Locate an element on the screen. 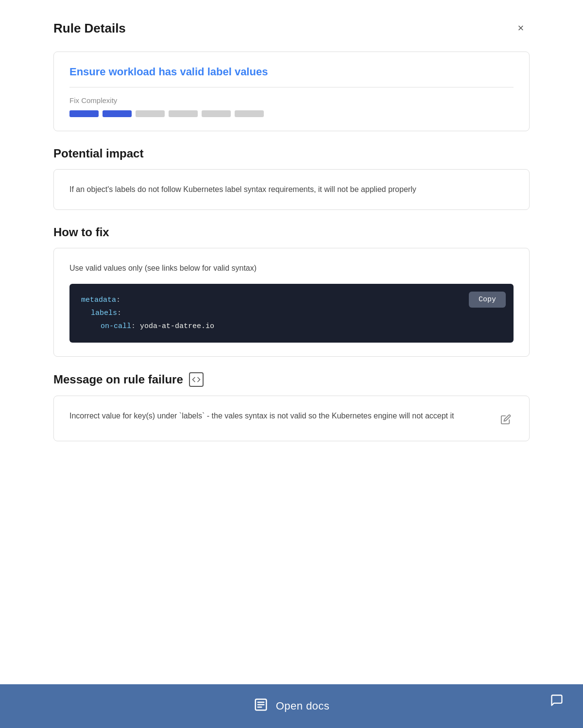 This screenshot has height=728, width=583. complexity-bars is located at coordinates (292, 114).